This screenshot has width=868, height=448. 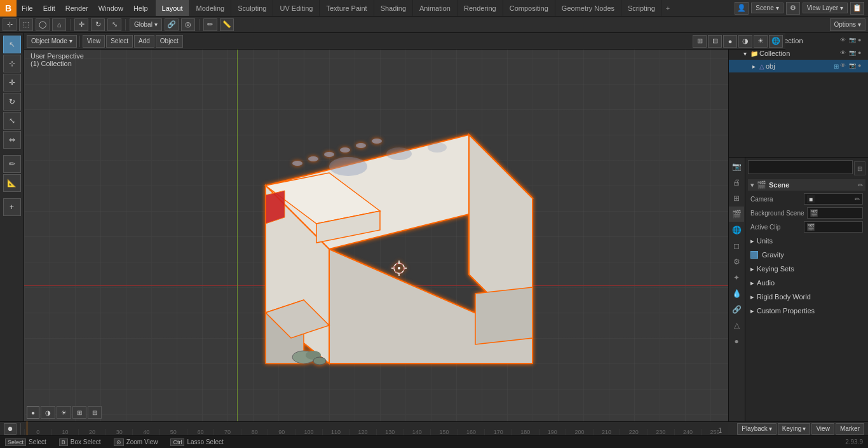 What do you see at coordinates (850, 429) in the screenshot?
I see `marker-dropdown: Marker` at bounding box center [850, 429].